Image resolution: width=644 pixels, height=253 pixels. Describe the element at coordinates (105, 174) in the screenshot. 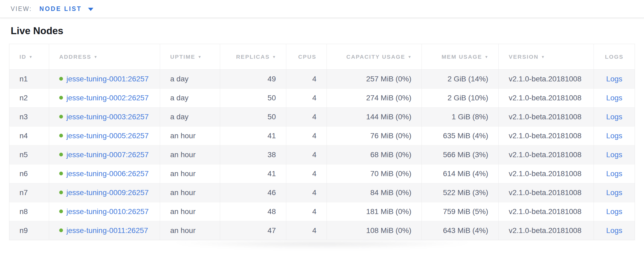

I see `cell-address: jesse-tuning-0006:26257` at that location.